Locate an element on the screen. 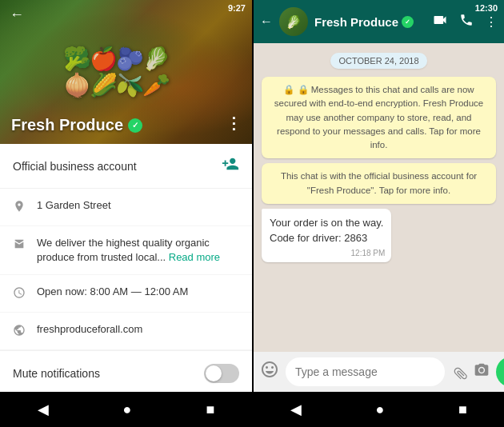  profile-name: Fresh Produce is located at coordinates (67, 125).